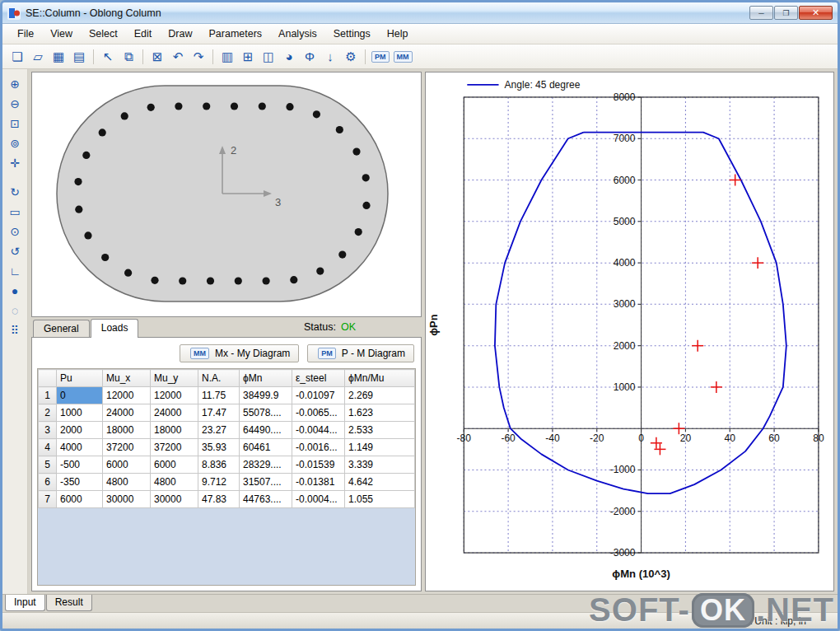 The image size is (840, 631). I want to click on mx-my-diagram-button: MM Mx - My Diagram, so click(239, 353).